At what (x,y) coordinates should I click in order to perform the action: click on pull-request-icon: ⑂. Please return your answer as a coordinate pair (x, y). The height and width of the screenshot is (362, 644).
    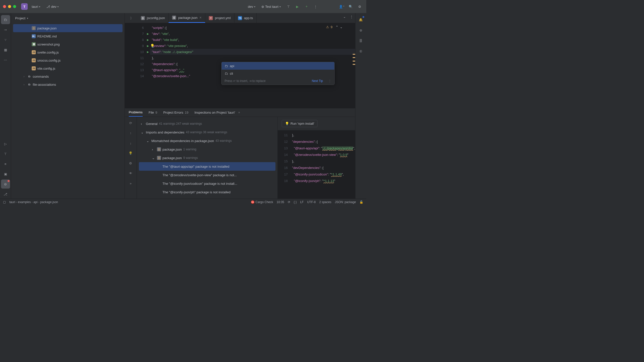
    Looking at the image, I should click on (6, 40).